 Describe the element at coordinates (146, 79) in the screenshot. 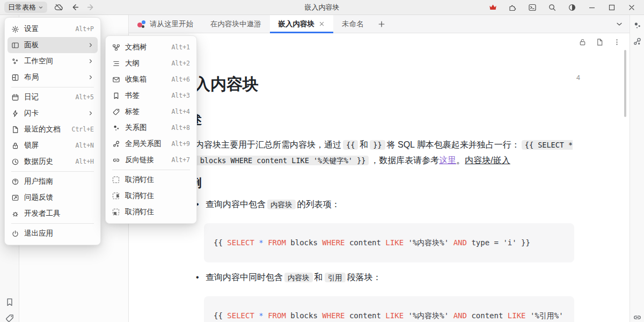

I see `submenu-item-label: 收集箱` at that location.